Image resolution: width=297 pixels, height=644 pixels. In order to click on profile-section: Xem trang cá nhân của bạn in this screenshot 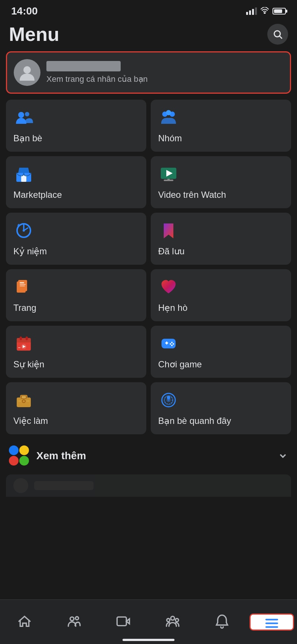, I will do `click(148, 73)`.